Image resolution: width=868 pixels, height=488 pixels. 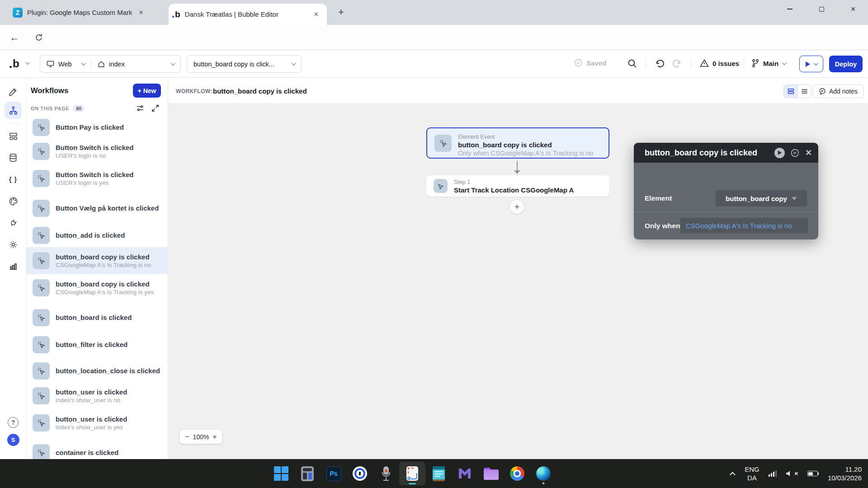 I want to click on new-tab-button: +, so click(x=341, y=12).